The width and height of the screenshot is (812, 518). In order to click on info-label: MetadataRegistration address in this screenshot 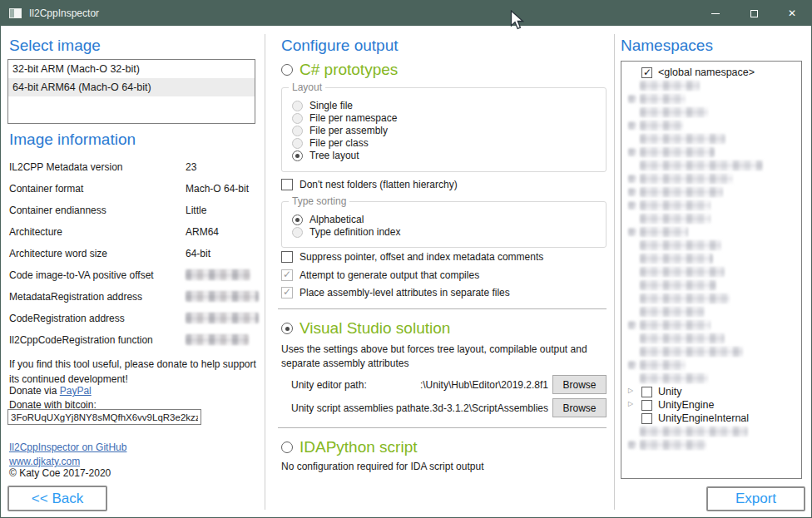, I will do `click(76, 297)`.